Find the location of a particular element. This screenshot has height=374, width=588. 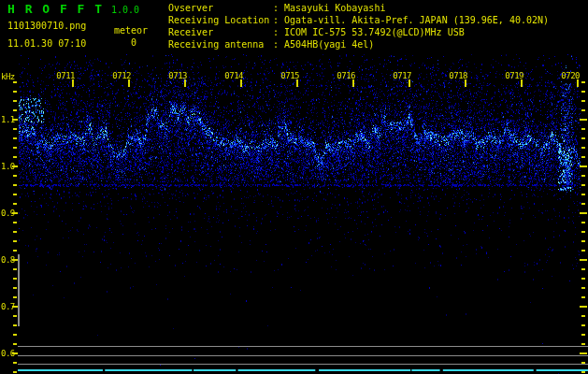

y-tick-label: 0.9 is located at coordinates (7, 213).